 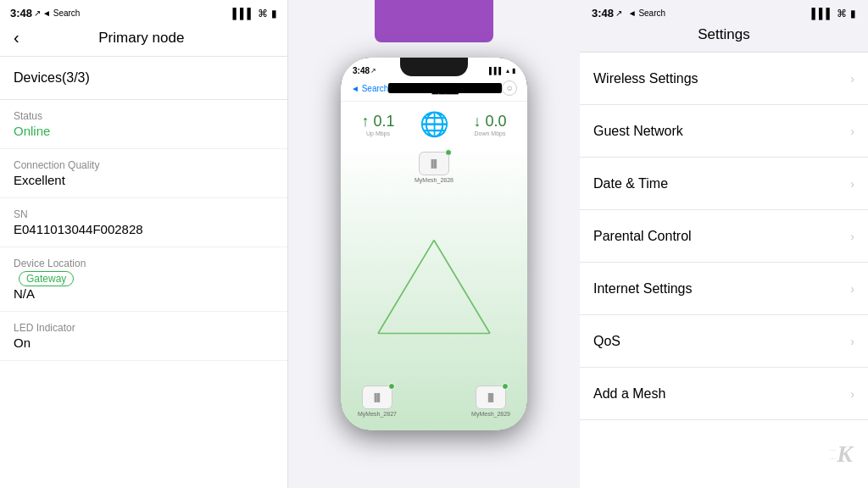 I want to click on upload-stat: ↑ 0.1 Up Mbps, so click(x=378, y=125).